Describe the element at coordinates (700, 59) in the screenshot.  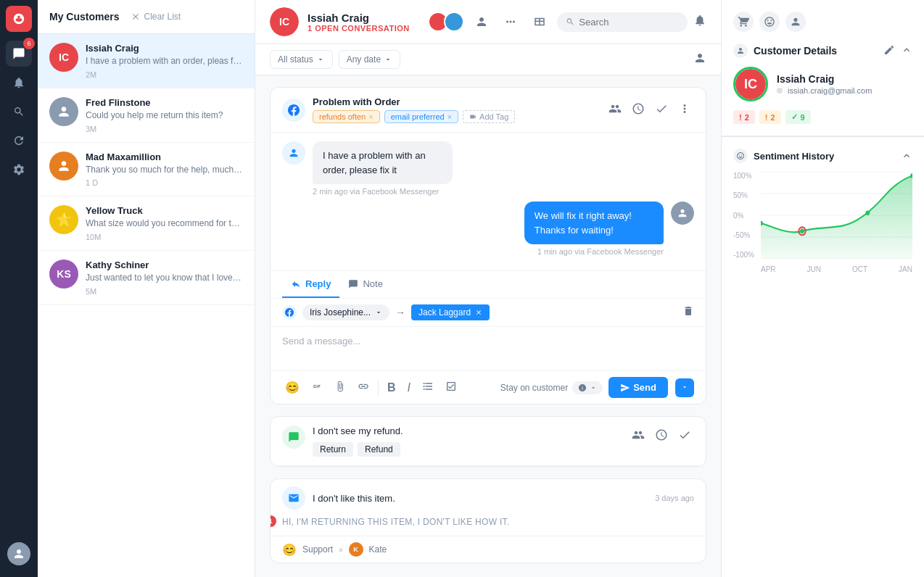
I see `person-filter-icon` at that location.